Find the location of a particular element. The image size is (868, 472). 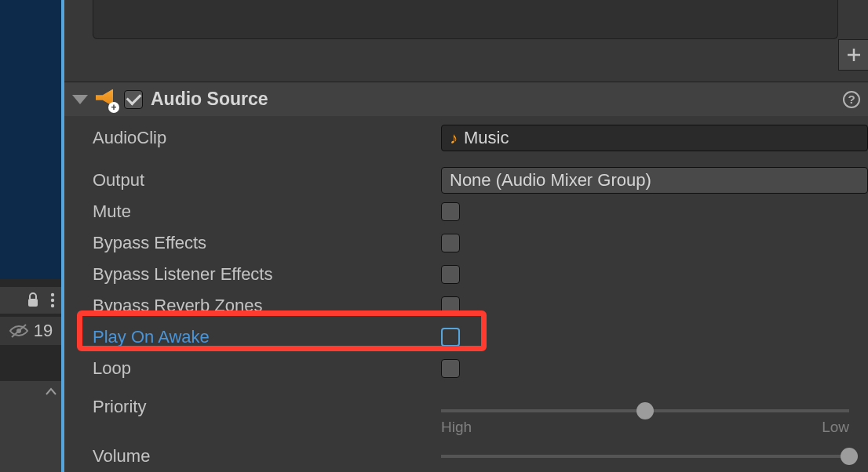

mute-checkbox is located at coordinates (450, 212).